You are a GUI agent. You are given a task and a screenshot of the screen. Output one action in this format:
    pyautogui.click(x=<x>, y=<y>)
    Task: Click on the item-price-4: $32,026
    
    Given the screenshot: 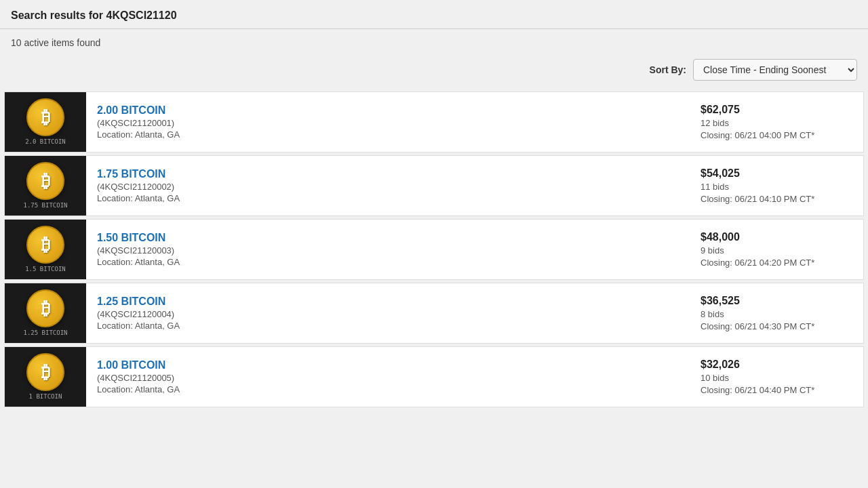 What is the action you would take?
    pyautogui.click(x=775, y=365)
    